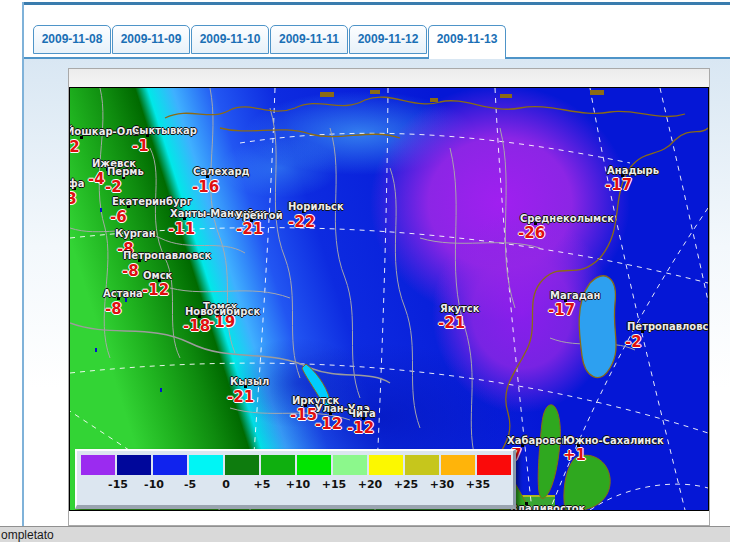 The width and height of the screenshot is (730, 542). What do you see at coordinates (575, 296) in the screenshot?
I see `city-name-label: Магадан` at bounding box center [575, 296].